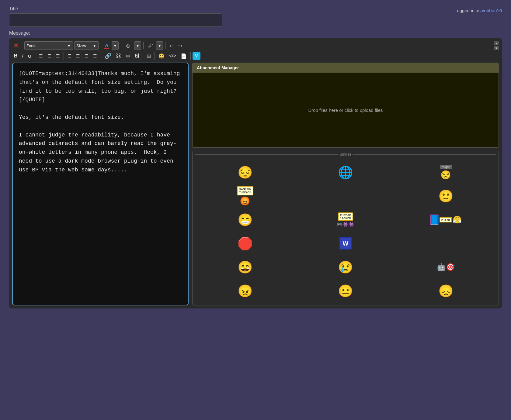 The image size is (511, 420). I want to click on attachment-manager: Attachment Manager Drop files here or cl…, so click(346, 105).